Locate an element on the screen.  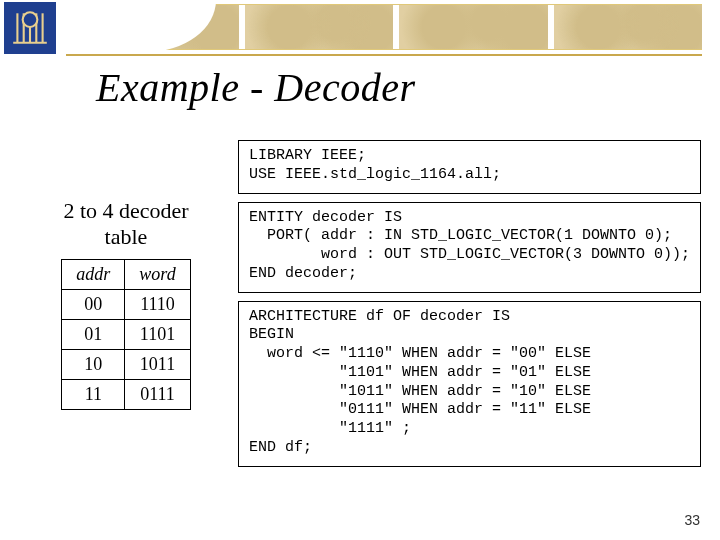
cell: 1101 is located at coordinates (158, 334).